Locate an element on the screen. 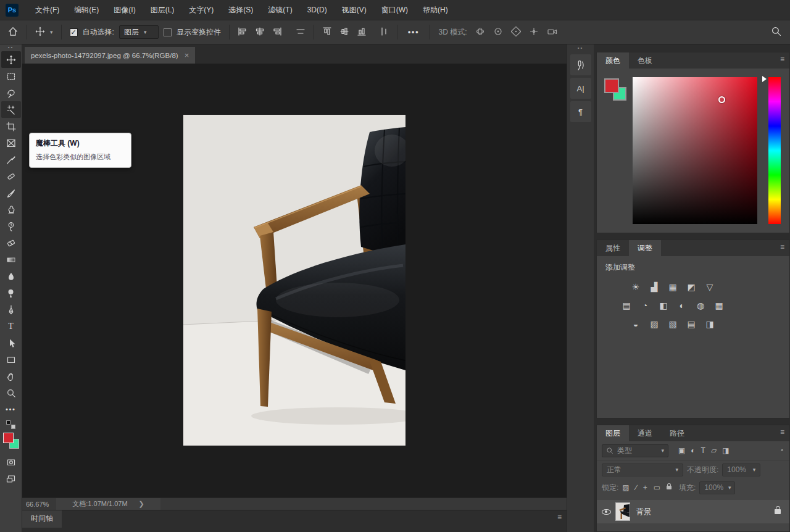 The image size is (790, 532). filter-adjustment-layers-icon: ◐ is located at coordinates (692, 451).